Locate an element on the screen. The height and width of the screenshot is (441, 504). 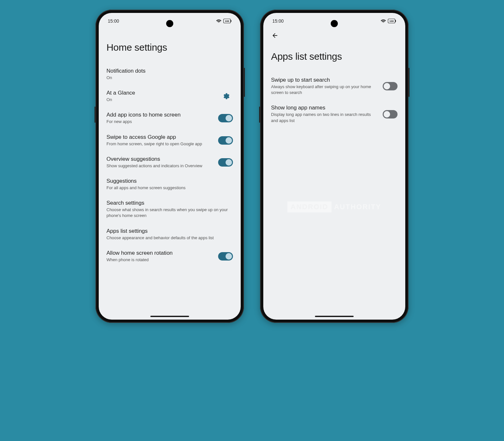
page-title: Home settings is located at coordinates (170, 46).